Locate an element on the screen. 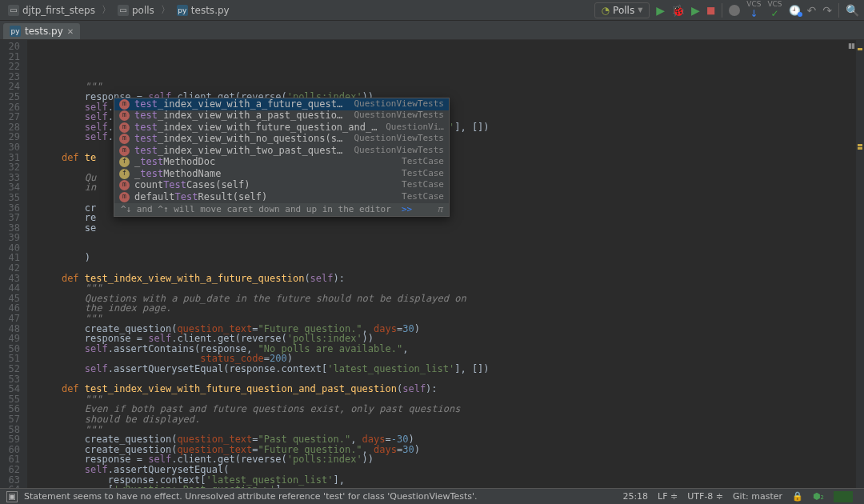  completion-item: mtest_index_view_with_future_question_an… is located at coordinates (282, 128).